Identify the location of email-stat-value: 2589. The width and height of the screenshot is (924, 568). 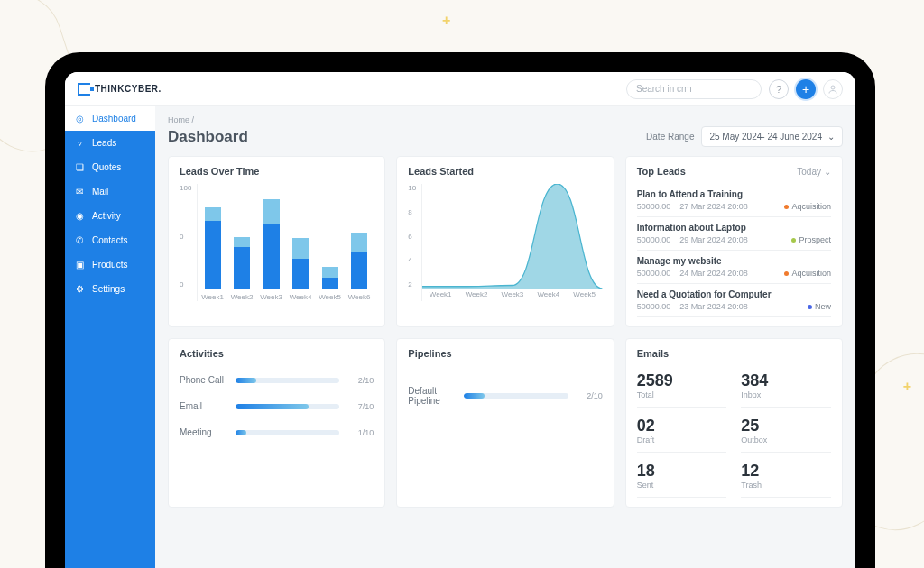
(682, 380).